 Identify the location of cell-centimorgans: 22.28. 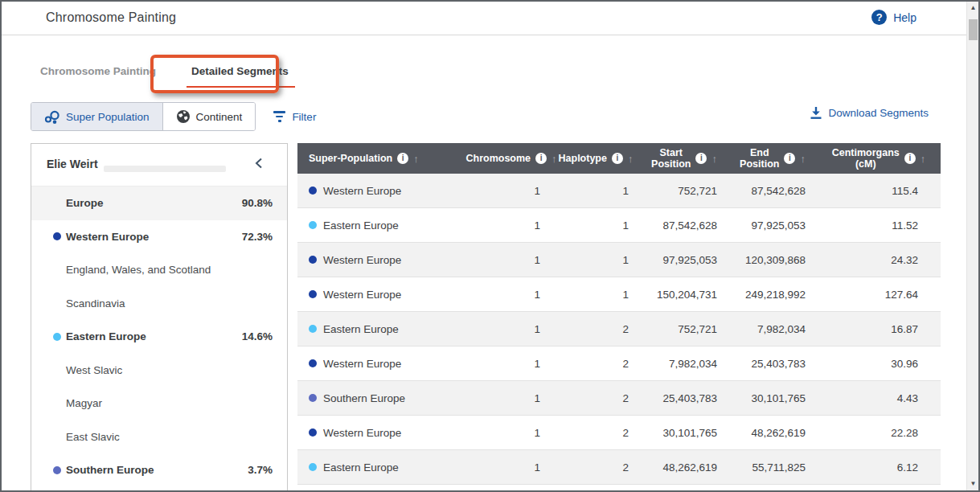
(879, 433).